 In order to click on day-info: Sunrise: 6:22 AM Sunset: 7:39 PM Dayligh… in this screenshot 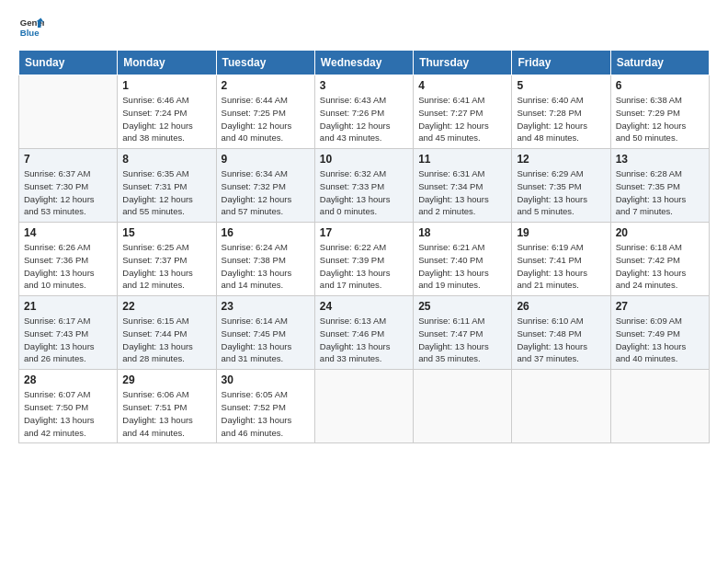, I will do `click(364, 267)`.